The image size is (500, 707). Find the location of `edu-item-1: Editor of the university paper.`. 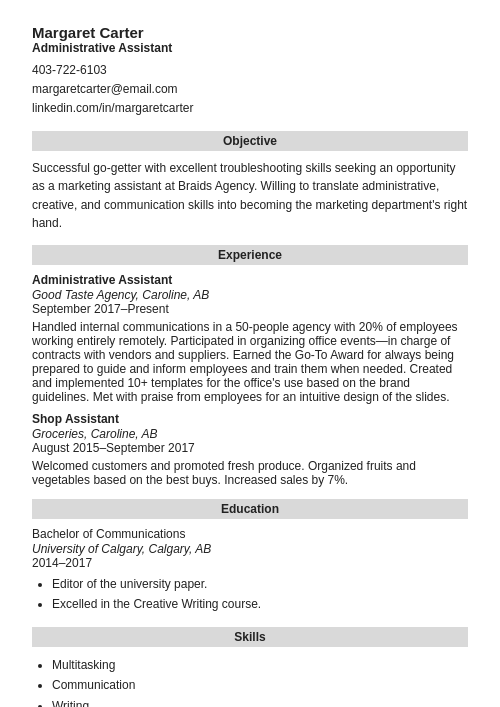

edu-item-1: Editor of the university paper. is located at coordinates (260, 584).